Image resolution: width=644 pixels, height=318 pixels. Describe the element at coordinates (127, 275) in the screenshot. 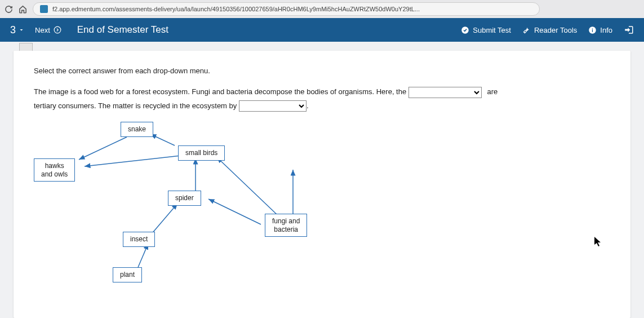

I see `node-plant: plant` at that location.